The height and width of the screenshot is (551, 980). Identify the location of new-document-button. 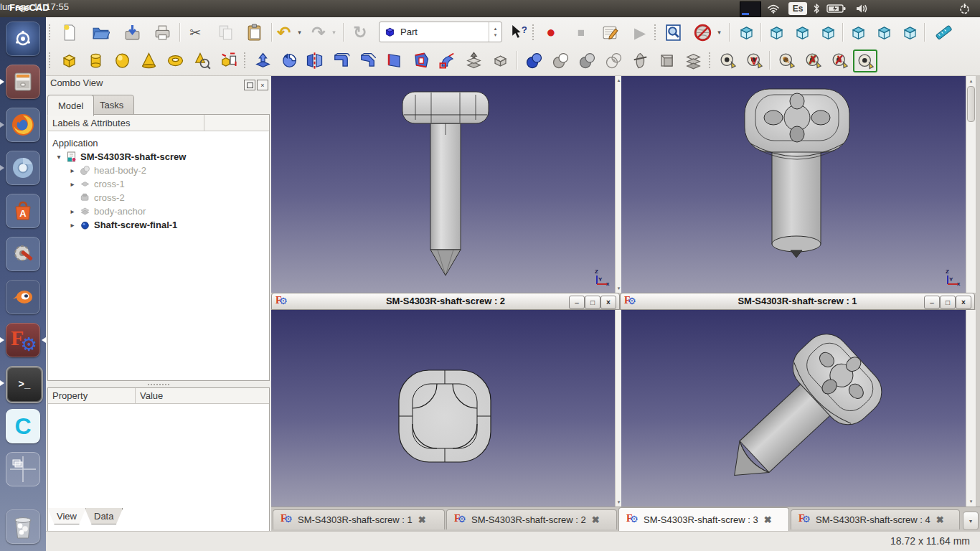
(69, 32).